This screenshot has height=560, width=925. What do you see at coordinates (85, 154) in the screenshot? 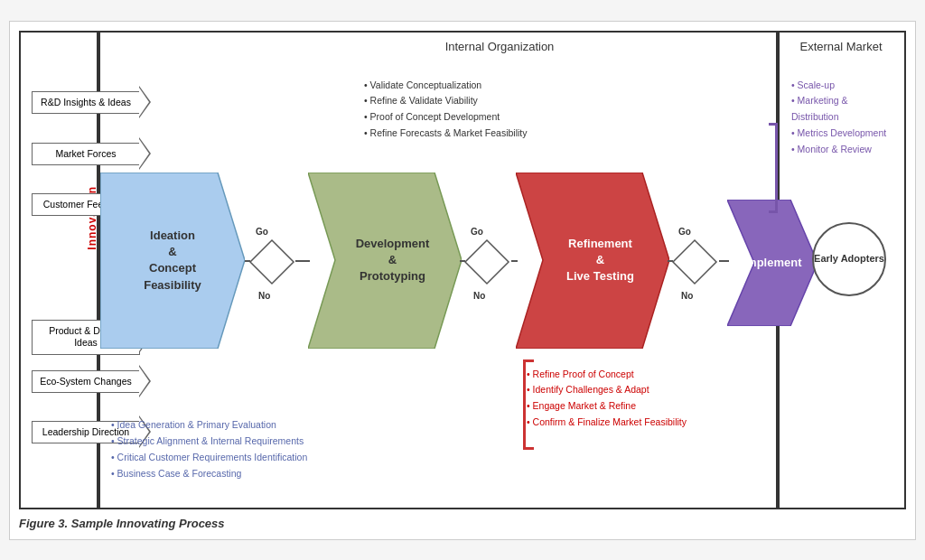
I see `arrow-label-market: Market Forces` at bounding box center [85, 154].